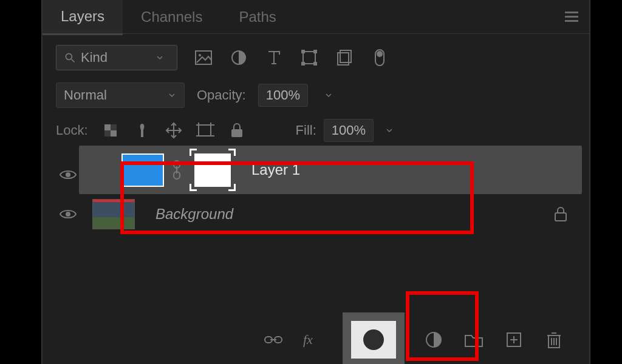  What do you see at coordinates (561, 214) in the screenshot?
I see `lock-icon` at bounding box center [561, 214].